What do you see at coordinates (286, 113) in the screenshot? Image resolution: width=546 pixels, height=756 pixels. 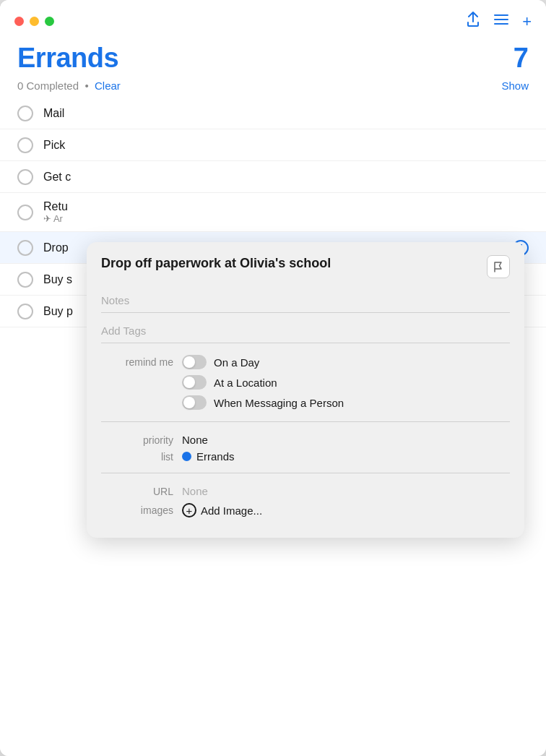 I see `task-text: Mail` at bounding box center [286, 113].